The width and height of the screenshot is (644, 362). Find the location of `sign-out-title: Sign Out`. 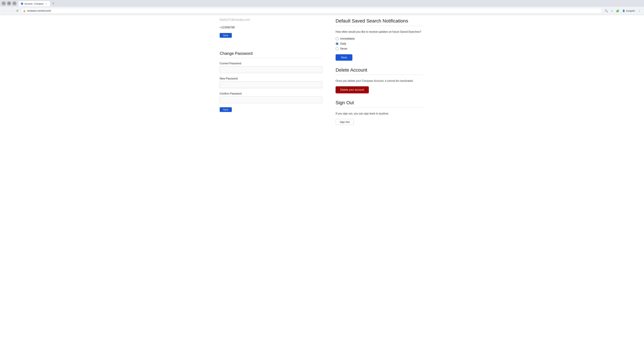

sign-out-title: Sign Out is located at coordinates (380, 103).